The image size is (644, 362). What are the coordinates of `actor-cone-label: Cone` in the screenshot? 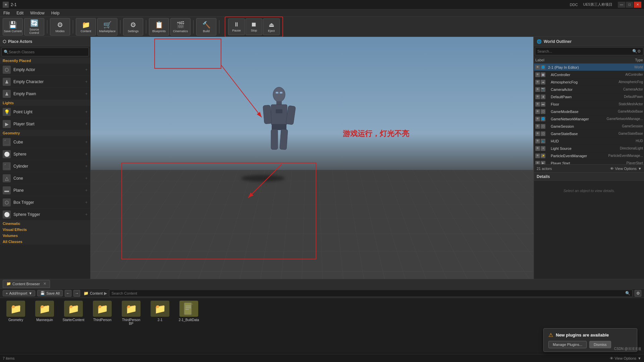 It's located at (48, 178).